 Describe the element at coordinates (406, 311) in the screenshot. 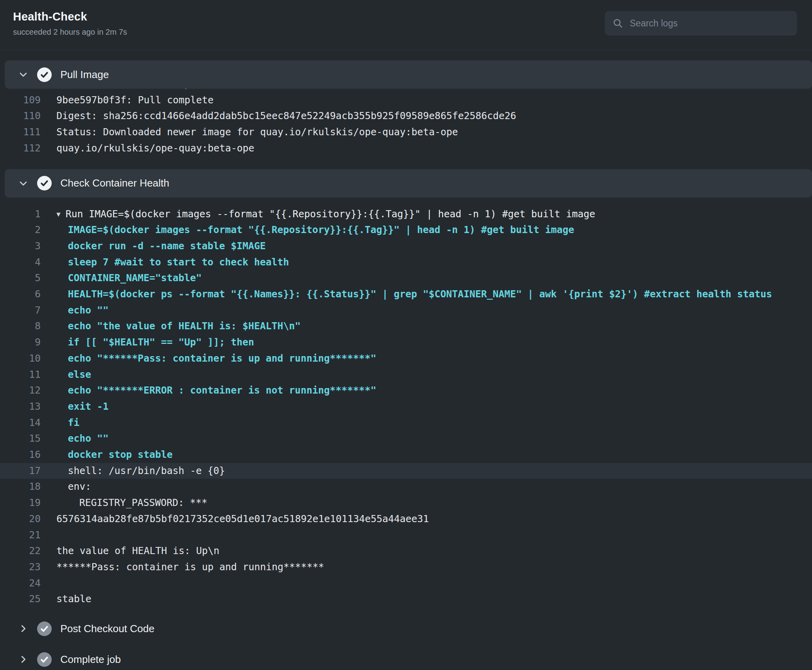

I see `log-line: 7echo ""` at that location.